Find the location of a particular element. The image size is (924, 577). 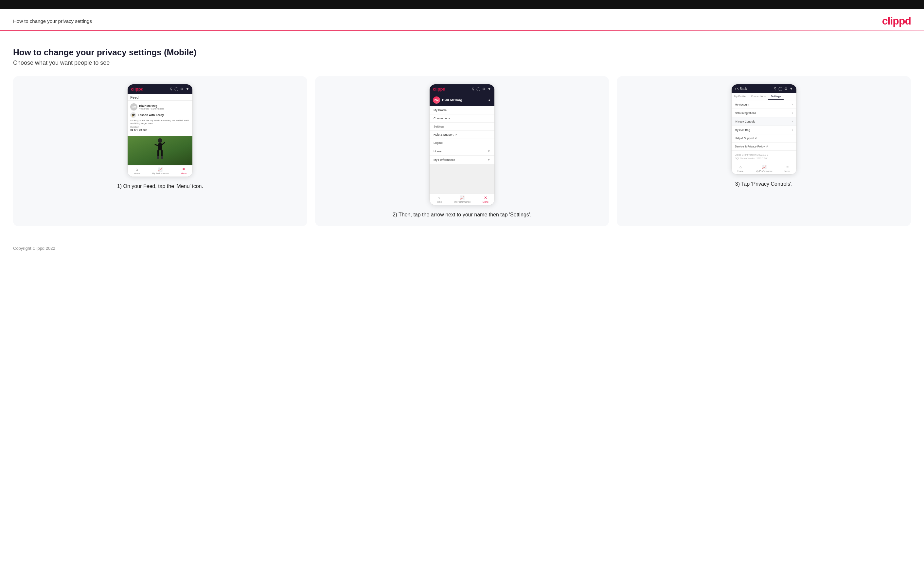

tab-settings: Settings is located at coordinates (776, 97).